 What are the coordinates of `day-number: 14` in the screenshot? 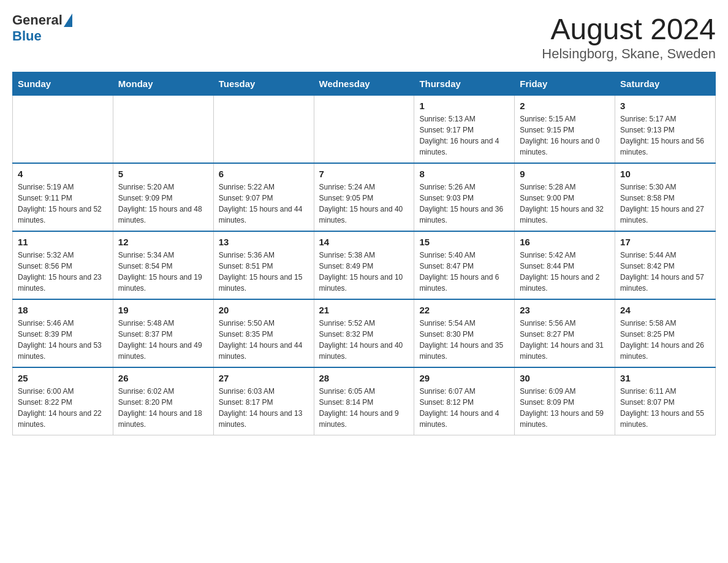 It's located at (364, 242).